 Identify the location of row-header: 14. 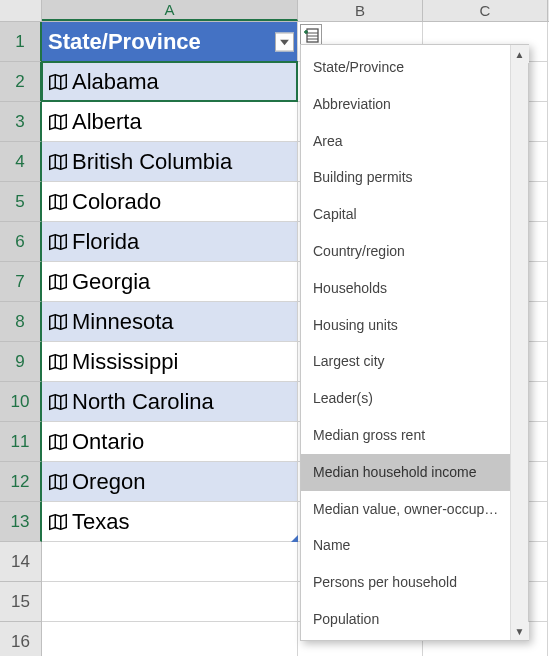
(21, 562).